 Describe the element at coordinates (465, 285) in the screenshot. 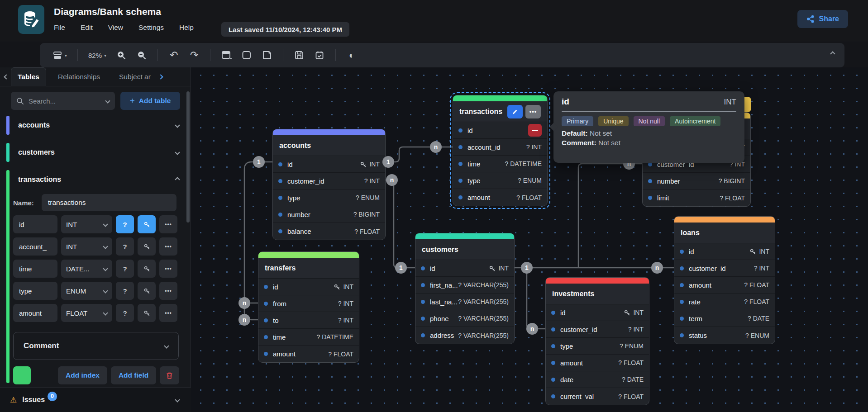

I see `table-field-first_na...: first_na...? VARCHAR(255)` at that location.